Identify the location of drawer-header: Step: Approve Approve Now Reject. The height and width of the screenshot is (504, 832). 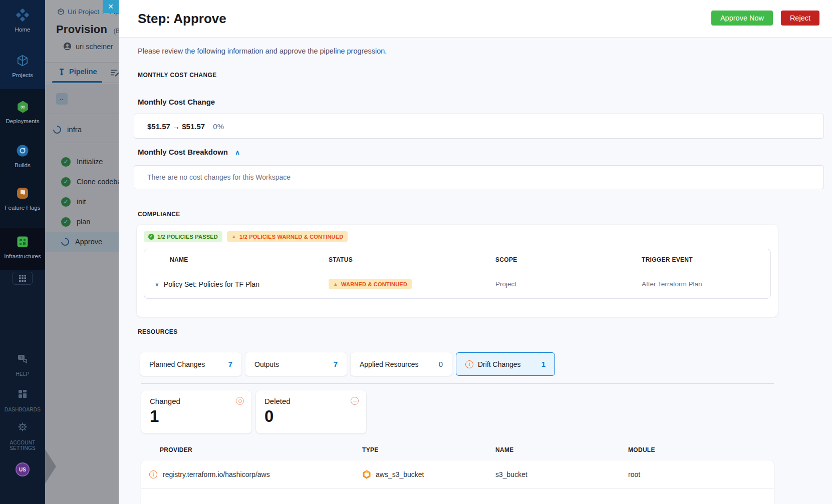
(475, 19).